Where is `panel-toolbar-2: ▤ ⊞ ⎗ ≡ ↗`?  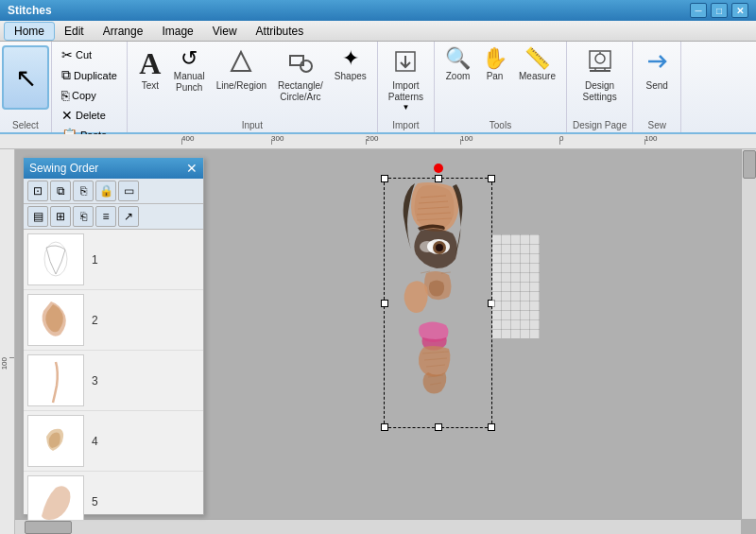
panel-toolbar-2: ▤ ⊞ ⎗ ≡ ↗ is located at coordinates (113, 217).